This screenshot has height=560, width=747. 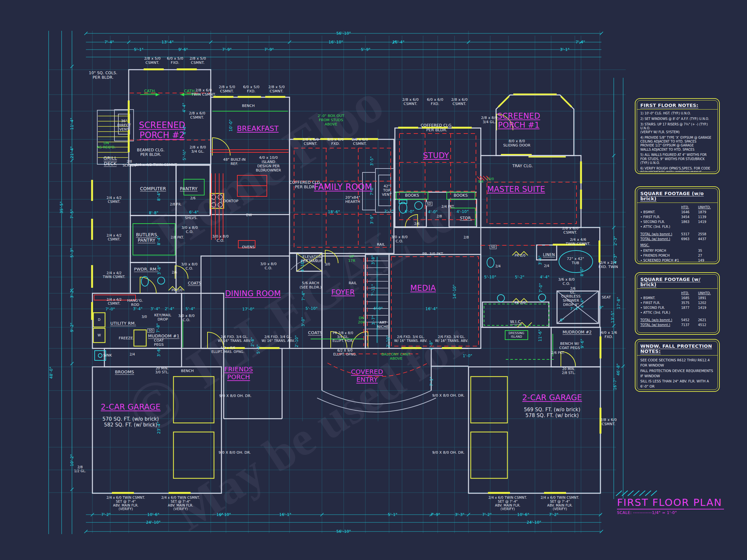 What do you see at coordinates (677, 159) in the screenshot?
I see `note-item: 5) ALL WALLS FIGURED AT 4" WIDTHS FOR FO…` at bounding box center [677, 159].